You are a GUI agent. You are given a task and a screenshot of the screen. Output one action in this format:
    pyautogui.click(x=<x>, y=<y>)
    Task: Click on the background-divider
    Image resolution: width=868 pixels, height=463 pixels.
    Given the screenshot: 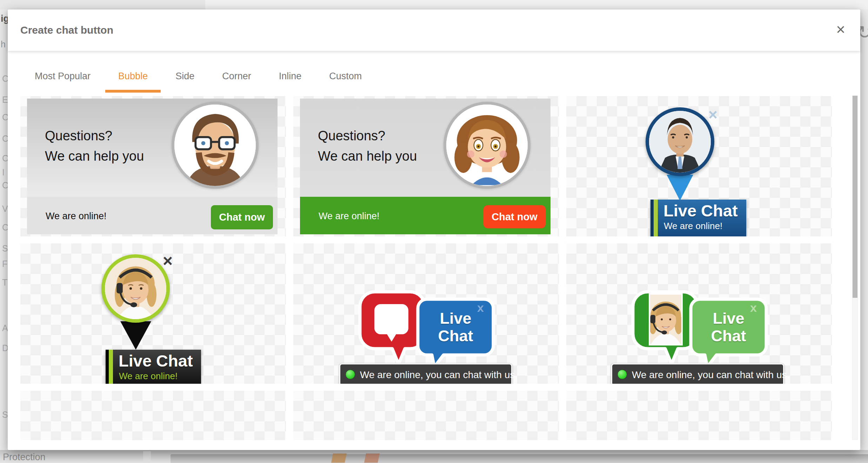 What is the action you would take?
    pyautogui.click(x=147, y=457)
    